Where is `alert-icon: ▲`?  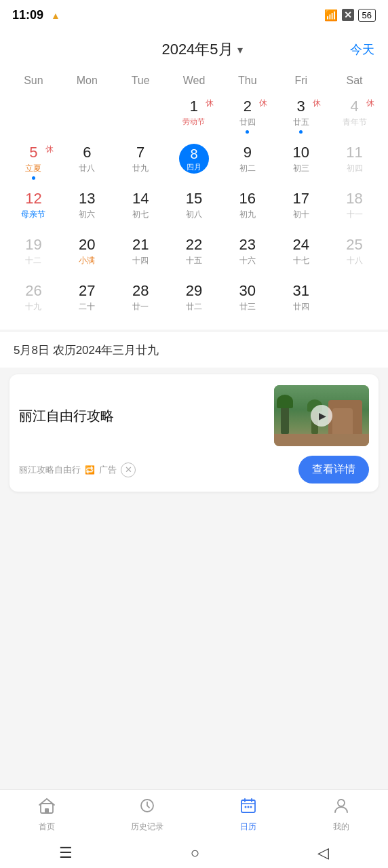 alert-icon: ▲ is located at coordinates (56, 16).